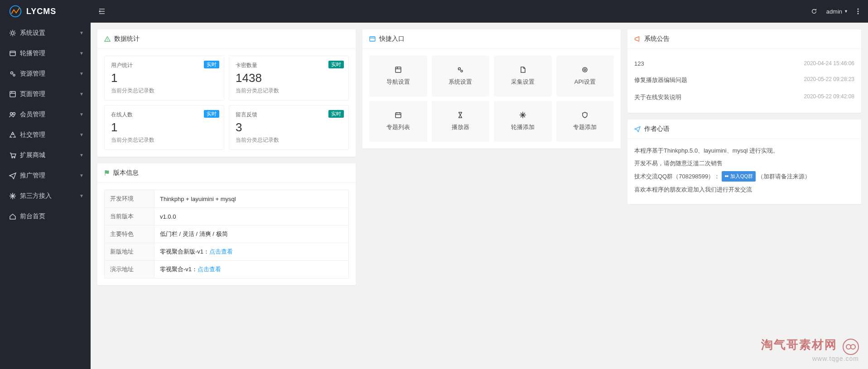 The image size is (868, 369). What do you see at coordinates (252, 199) in the screenshot?
I see `version-val: Thinkphp + layuimini + mysql` at bounding box center [252, 199].